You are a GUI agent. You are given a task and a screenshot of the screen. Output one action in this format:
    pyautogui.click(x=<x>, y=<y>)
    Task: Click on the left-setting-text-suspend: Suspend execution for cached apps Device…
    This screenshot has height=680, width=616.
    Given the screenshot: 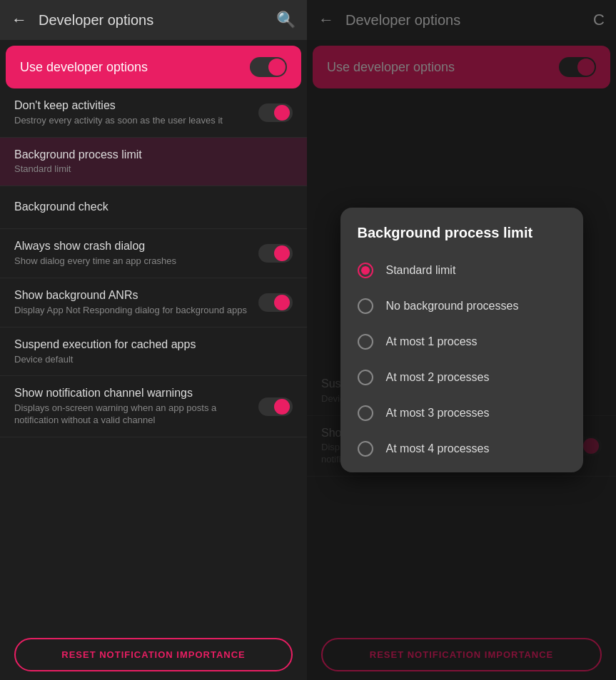 What is the action you would take?
    pyautogui.click(x=153, y=352)
    